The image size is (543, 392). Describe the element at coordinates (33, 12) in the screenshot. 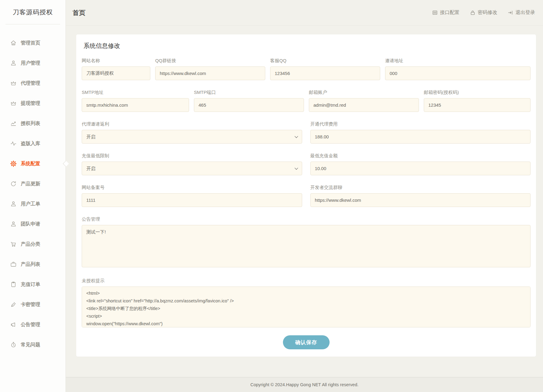

I see `app-logo: 刀客源码授权` at that location.